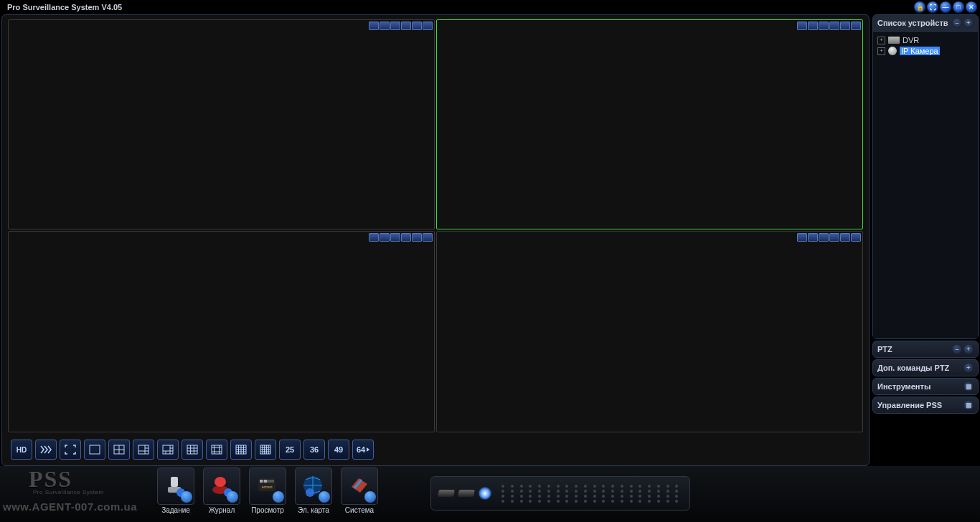  What do you see at coordinates (176, 486) in the screenshot?
I see `task-icon` at bounding box center [176, 486].